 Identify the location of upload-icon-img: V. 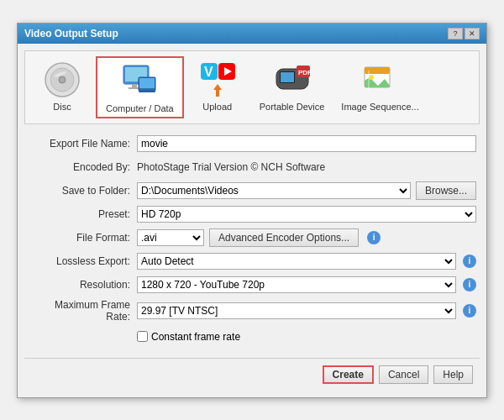
(218, 80).